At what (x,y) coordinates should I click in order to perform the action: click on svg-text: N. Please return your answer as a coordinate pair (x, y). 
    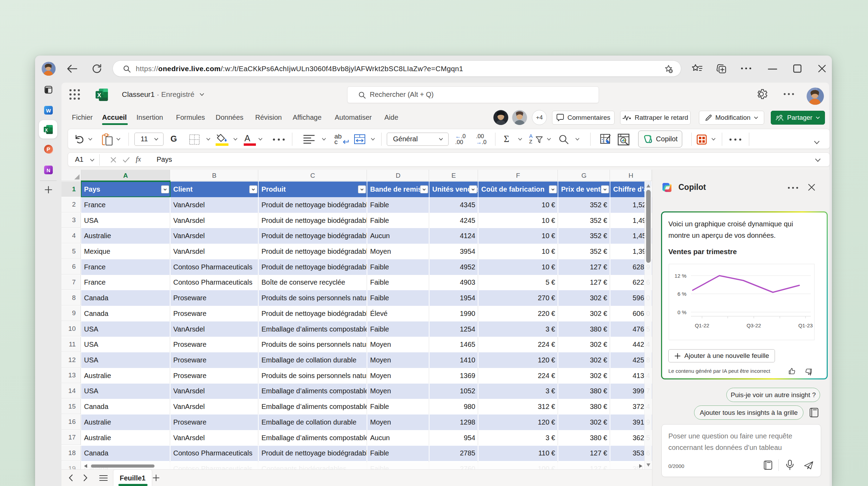
    Looking at the image, I should click on (49, 170).